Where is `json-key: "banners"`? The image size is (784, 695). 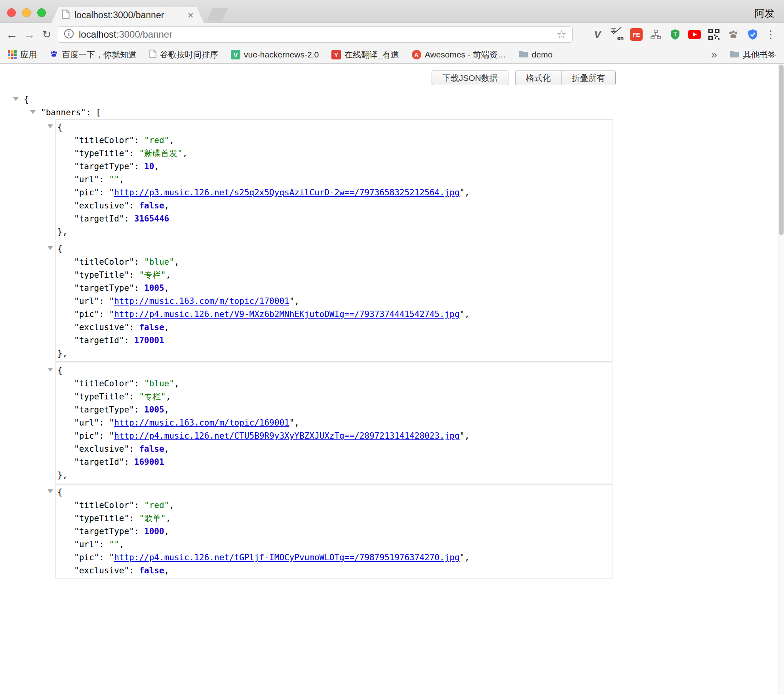 json-key: "banners" is located at coordinates (63, 113).